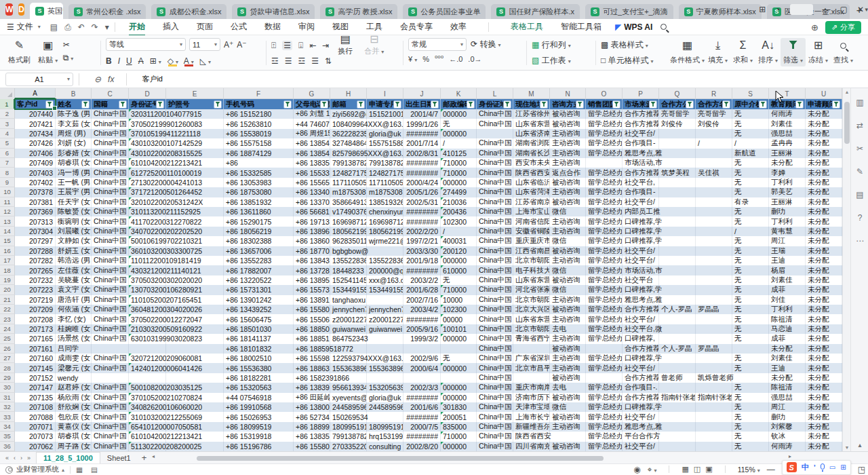 Image resolution: width=868 pixels, height=475 pixels. Describe the element at coordinates (385, 202) in the screenshot. I see `cell: 138519326` at that location.